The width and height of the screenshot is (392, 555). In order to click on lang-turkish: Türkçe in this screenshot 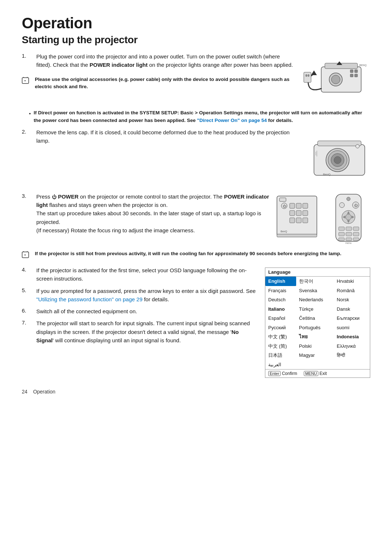, I will do `click(315, 309)`.